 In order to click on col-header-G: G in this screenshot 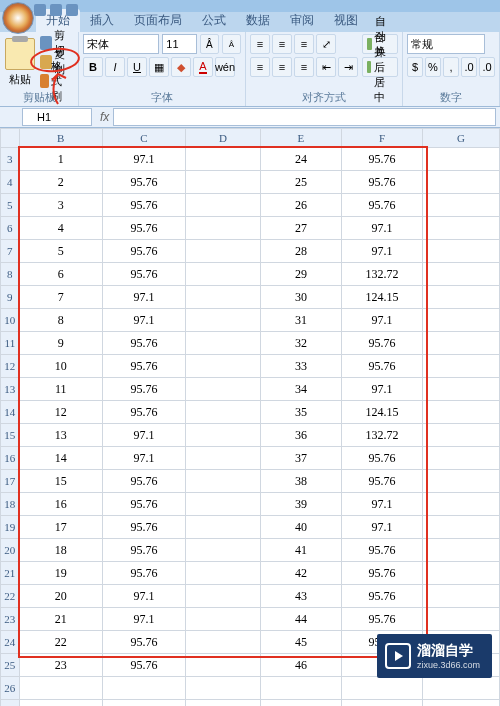, I will do `click(462, 138)`.